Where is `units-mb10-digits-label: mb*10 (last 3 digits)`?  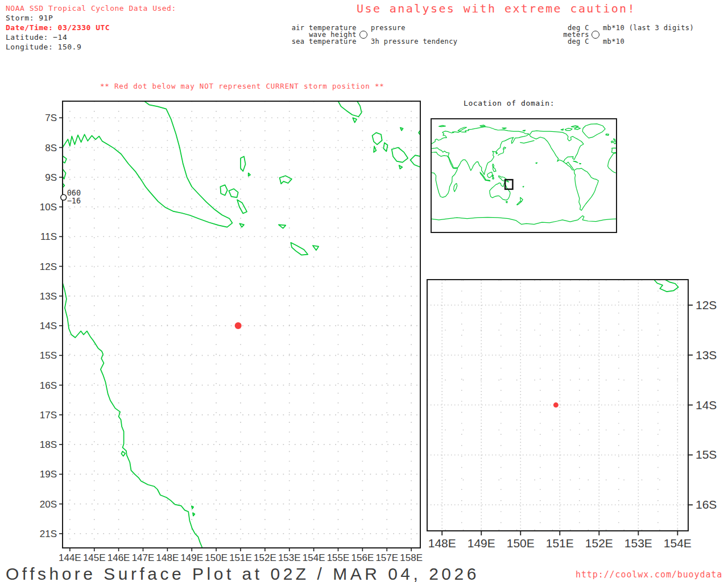
units-mb10-digits-label: mb*10 (last 3 digits) is located at coordinates (648, 28).